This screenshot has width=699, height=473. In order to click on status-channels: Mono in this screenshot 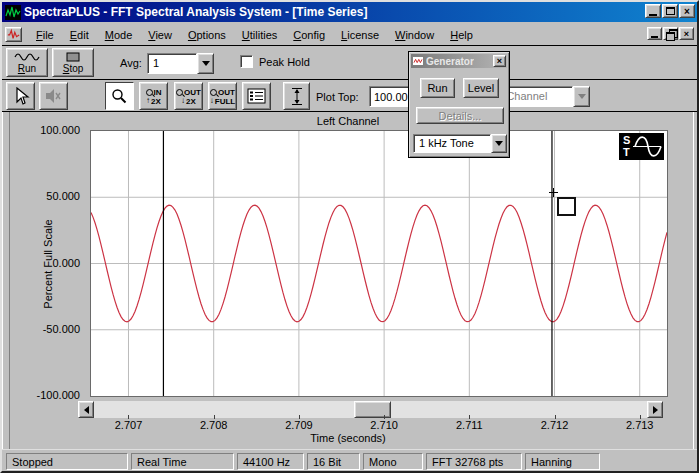, I will do `click(393, 462)`.